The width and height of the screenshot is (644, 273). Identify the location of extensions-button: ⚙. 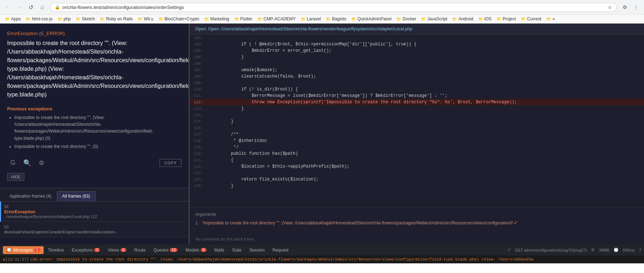
(625, 7).